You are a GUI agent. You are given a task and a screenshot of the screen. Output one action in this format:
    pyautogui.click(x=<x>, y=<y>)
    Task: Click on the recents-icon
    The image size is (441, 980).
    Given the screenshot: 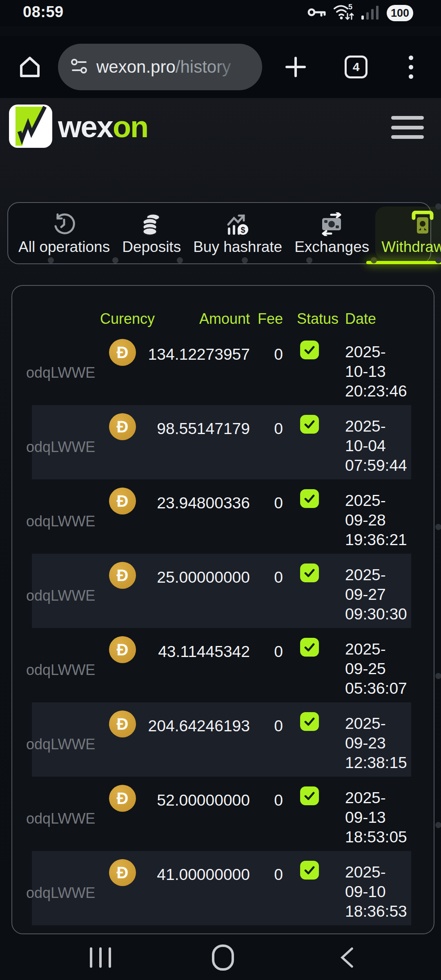 What is the action you would take?
    pyautogui.click(x=100, y=958)
    